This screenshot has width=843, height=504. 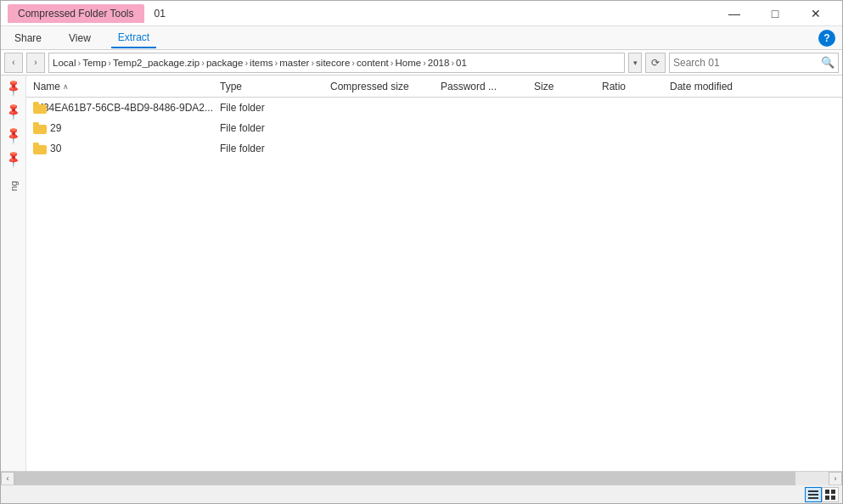 I want to click on breadcrumb-package: package, so click(x=224, y=63).